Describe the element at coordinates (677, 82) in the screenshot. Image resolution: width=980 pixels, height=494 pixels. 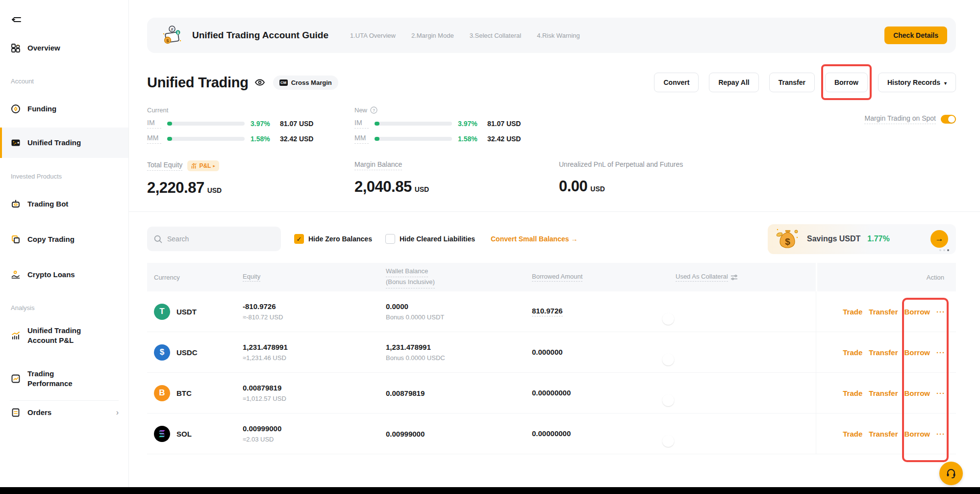
I see `convert-button: Convert` at that location.